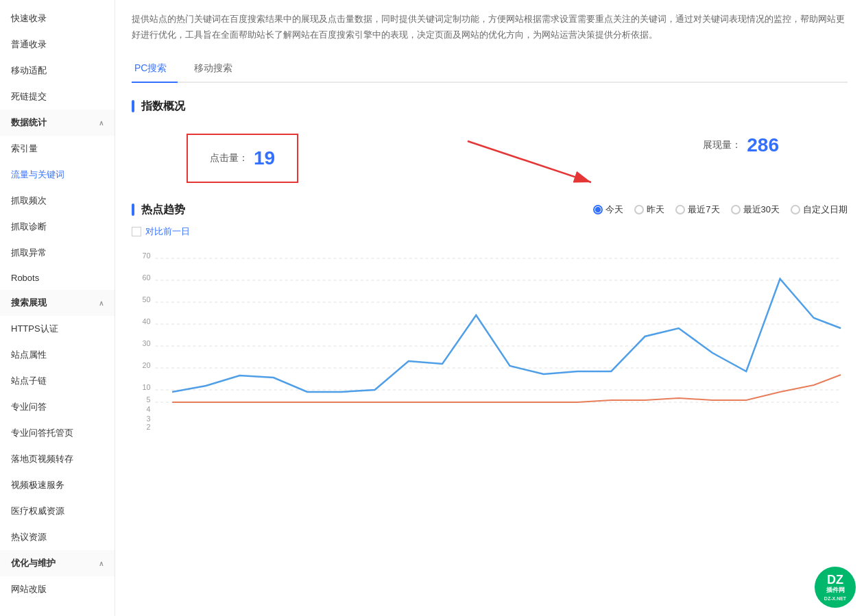 This screenshot has height=616, width=864. I want to click on svg-text: 5, so click(149, 399).